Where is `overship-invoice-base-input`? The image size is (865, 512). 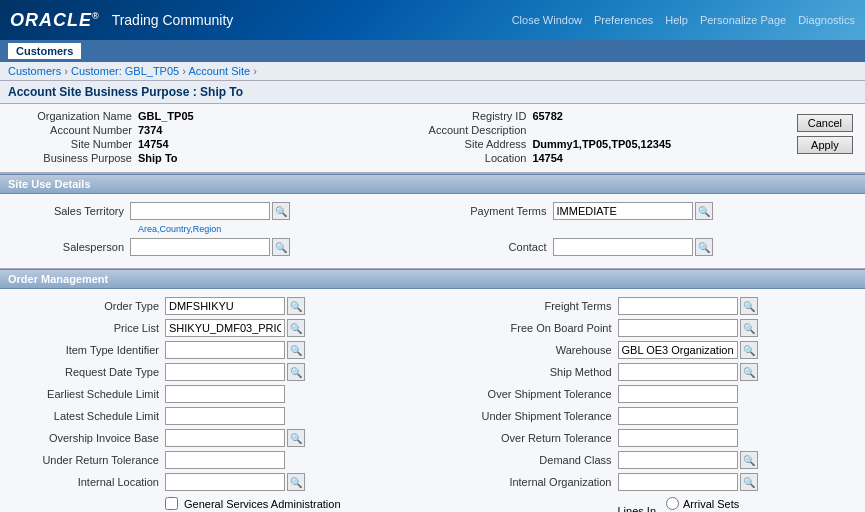 overship-invoice-base-input is located at coordinates (225, 438).